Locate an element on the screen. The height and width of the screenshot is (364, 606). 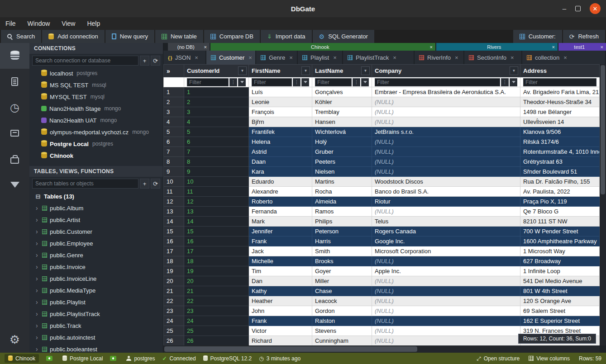
cell-firstname: Tim is located at coordinates (281, 271).